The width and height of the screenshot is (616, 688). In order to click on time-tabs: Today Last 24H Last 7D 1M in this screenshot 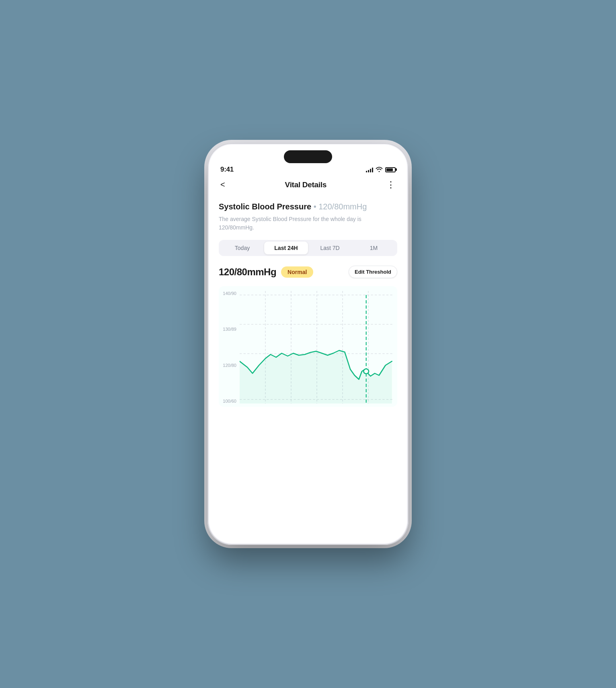, I will do `click(308, 248)`.